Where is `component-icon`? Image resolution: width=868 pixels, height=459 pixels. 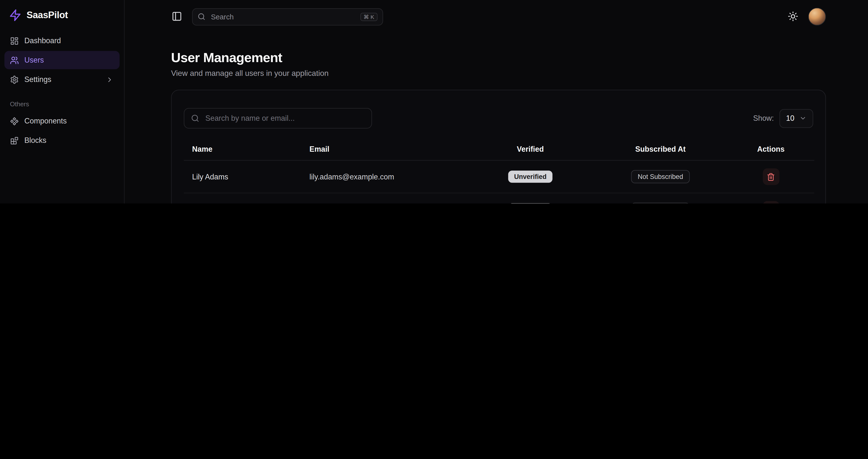 component-icon is located at coordinates (14, 121).